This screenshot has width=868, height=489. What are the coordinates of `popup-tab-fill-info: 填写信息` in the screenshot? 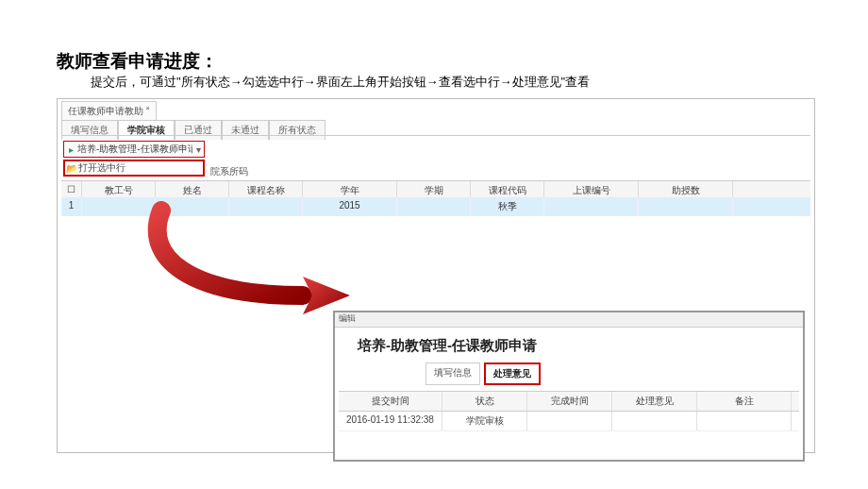 It's located at (453, 374).